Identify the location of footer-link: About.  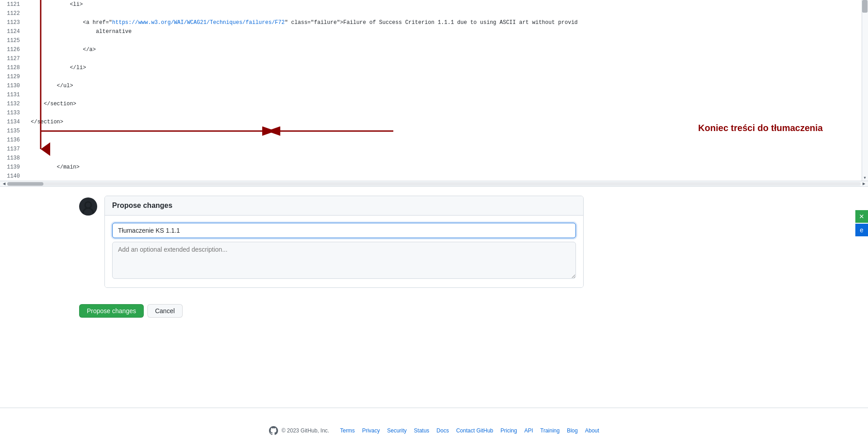
(592, 431).